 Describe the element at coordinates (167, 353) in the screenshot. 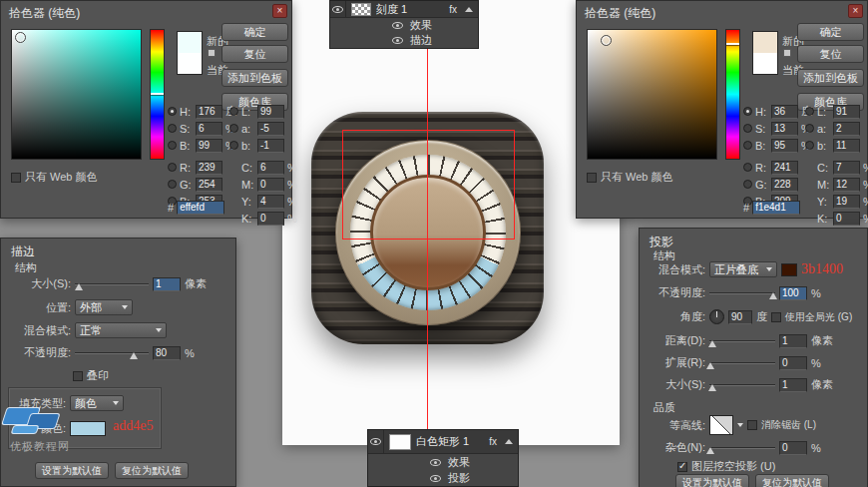

I see `opacity-value-input: 80` at that location.